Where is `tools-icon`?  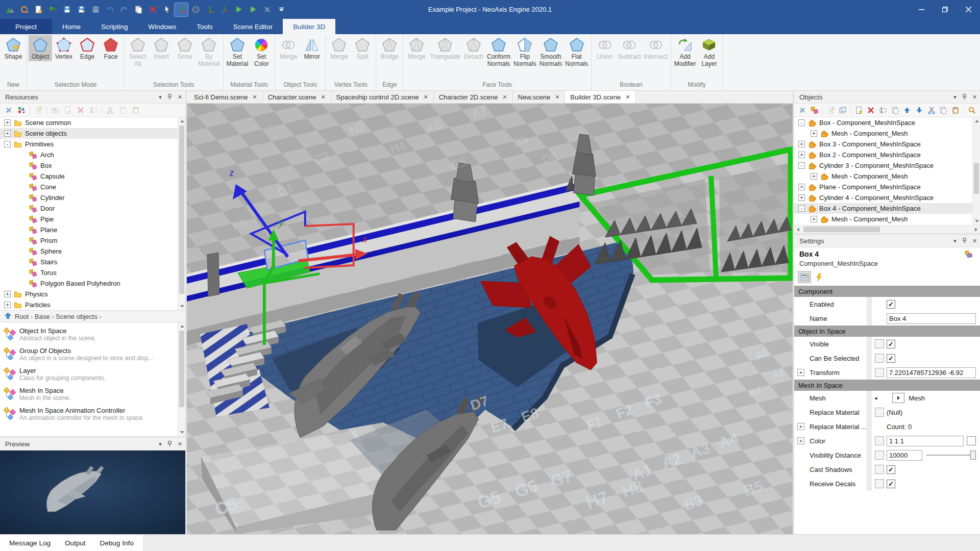 tools-icon is located at coordinates (267, 10).